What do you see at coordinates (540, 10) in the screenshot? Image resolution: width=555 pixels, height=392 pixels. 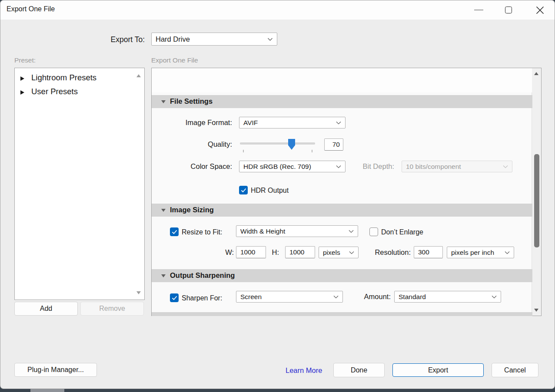 I see `close-icon` at bounding box center [540, 10].